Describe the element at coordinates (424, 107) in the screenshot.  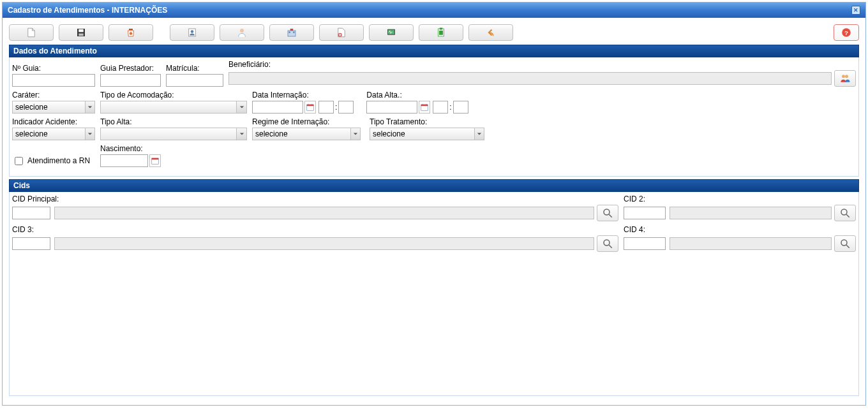
I see `dataalta-cal-button` at that location.